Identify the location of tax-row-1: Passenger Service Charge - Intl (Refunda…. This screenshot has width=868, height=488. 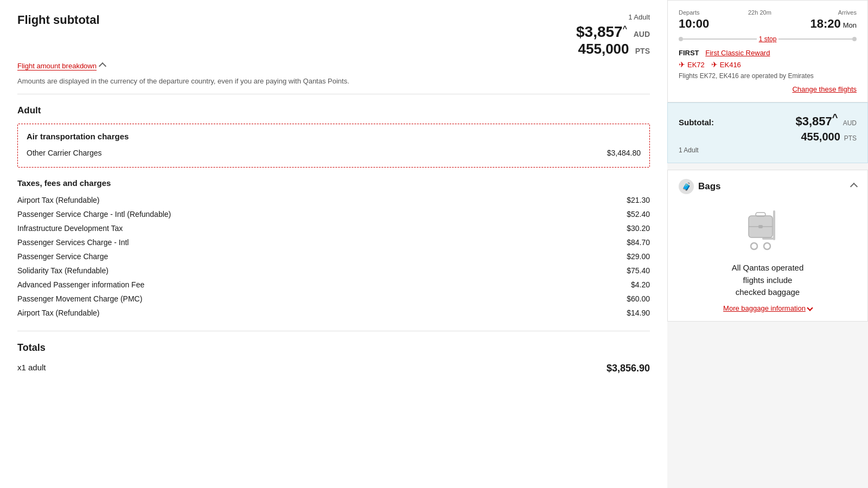
(334, 214).